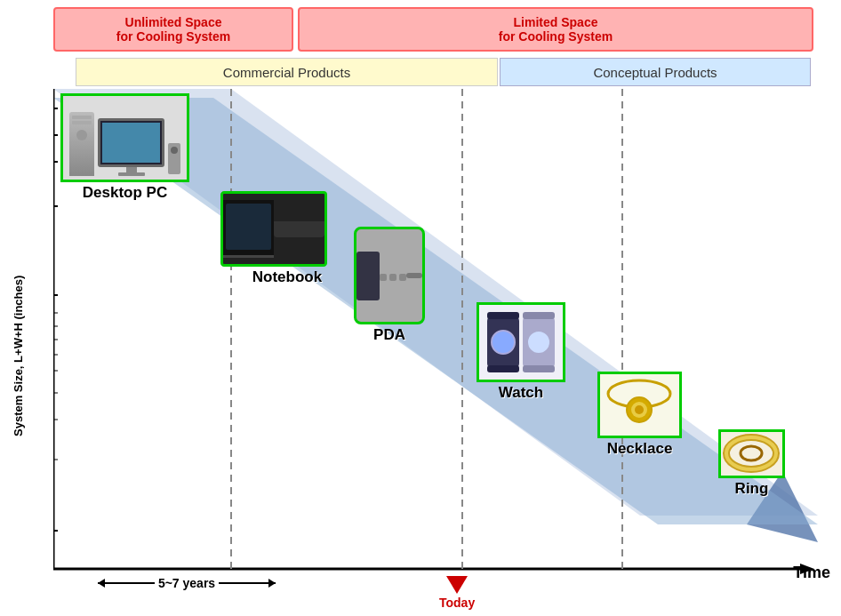 Image resolution: width=841 pixels, height=616 pixels. I want to click on today-marker: Today, so click(457, 593).